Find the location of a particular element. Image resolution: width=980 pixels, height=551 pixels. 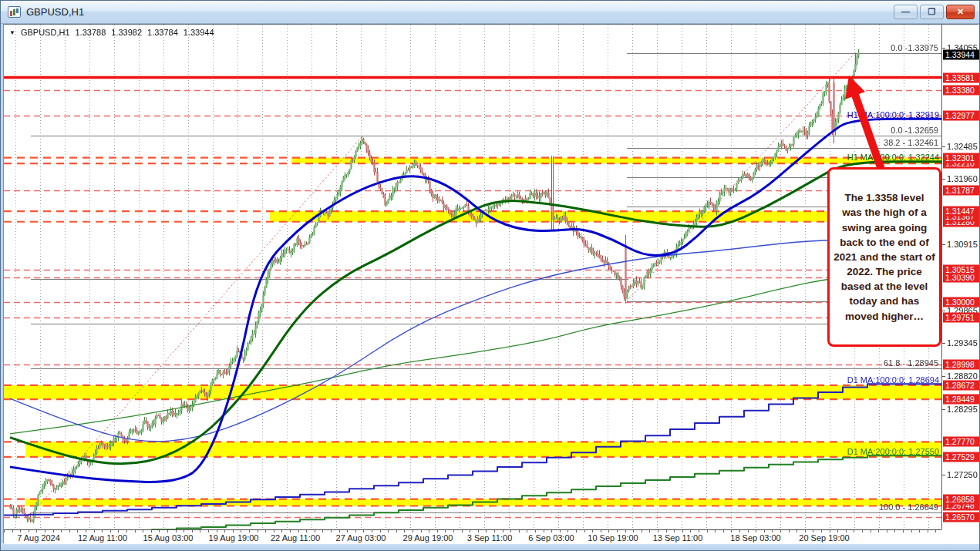

ma-value-label: H1 MA:100:0:0: 1.32919 is located at coordinates (893, 115).